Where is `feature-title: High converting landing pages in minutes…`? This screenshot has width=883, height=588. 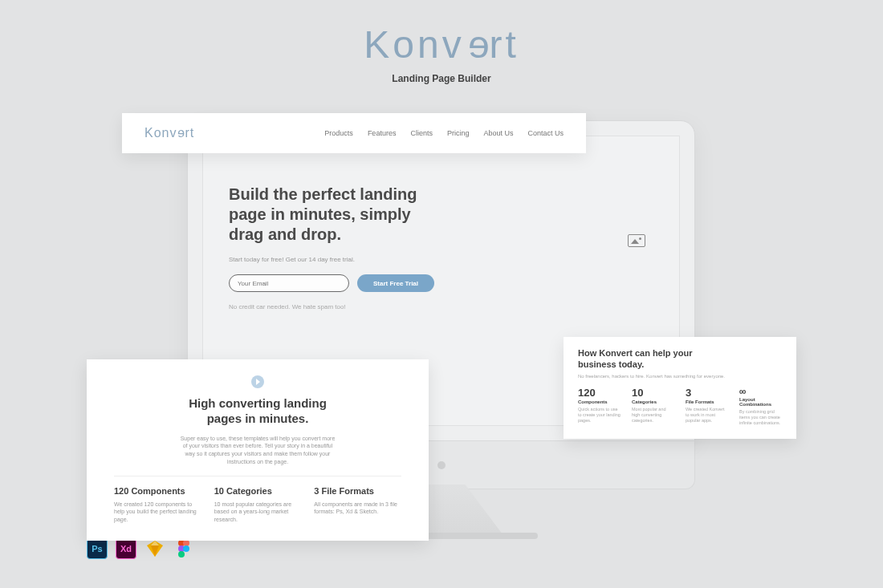 feature-title: High converting landing pages in minutes… is located at coordinates (258, 412).